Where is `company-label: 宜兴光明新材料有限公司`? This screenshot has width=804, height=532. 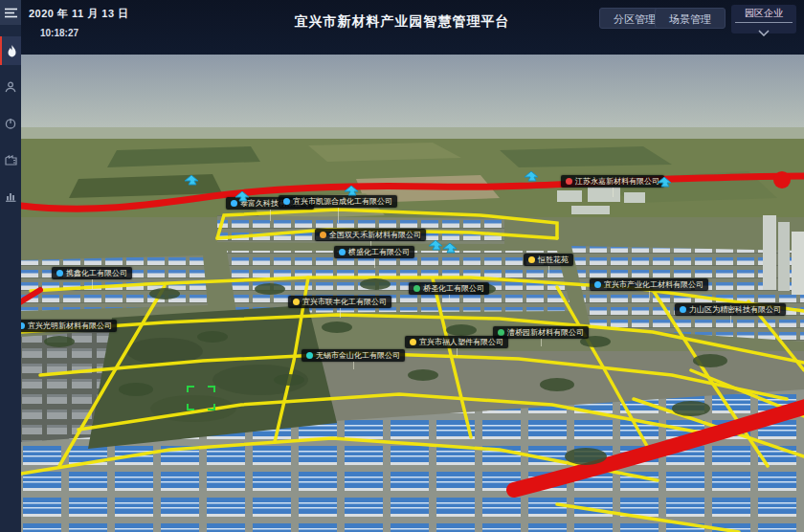
company-label: 宜兴光明新材料有限公司 is located at coordinates (65, 325).